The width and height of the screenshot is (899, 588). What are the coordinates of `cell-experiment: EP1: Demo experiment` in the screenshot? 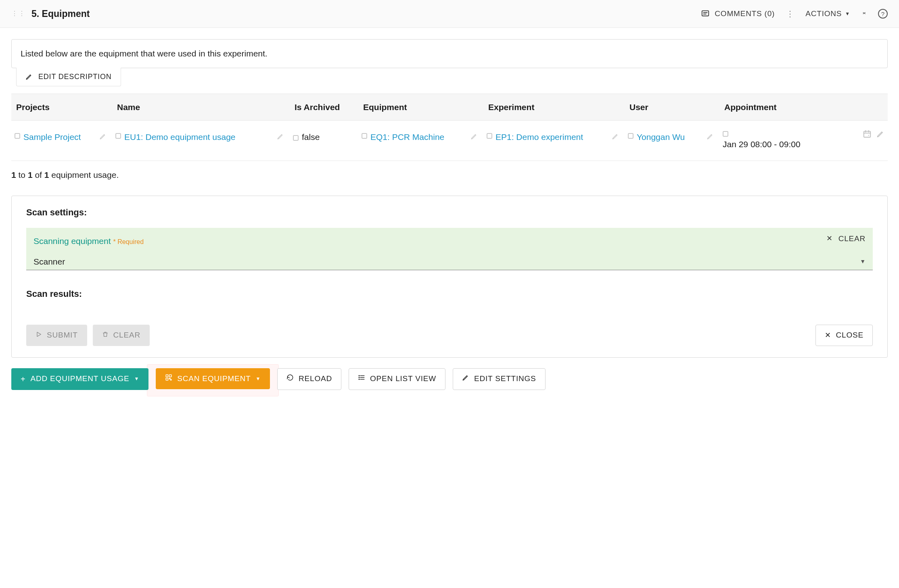 It's located at (557, 137).